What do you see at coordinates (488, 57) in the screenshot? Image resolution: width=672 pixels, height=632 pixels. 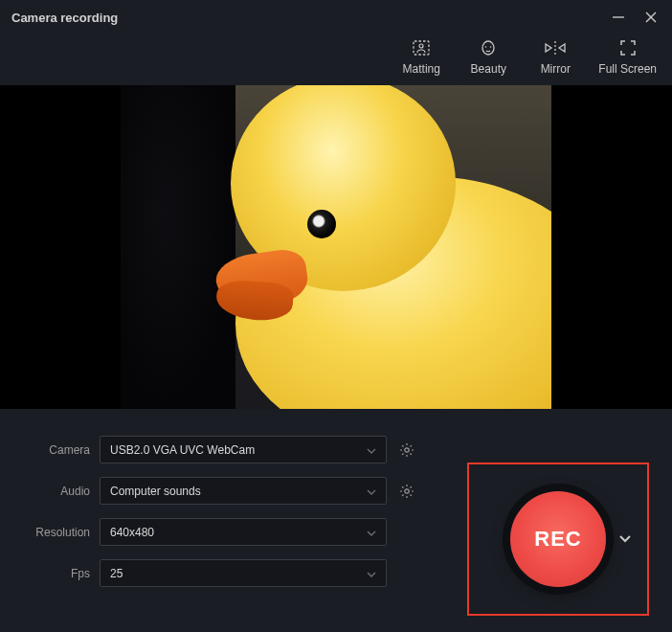 I see `beauty-button: Beauty` at bounding box center [488, 57].